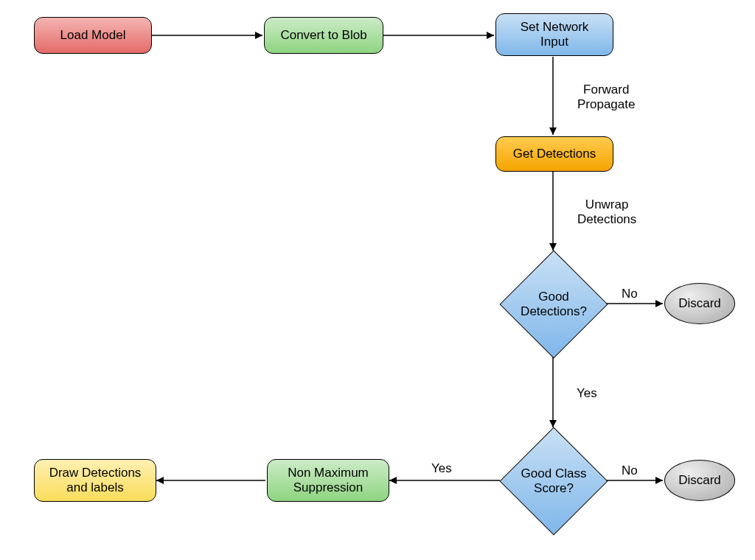 This screenshot has width=755, height=560. Describe the element at coordinates (328, 480) in the screenshot. I see `node-label: Non Maximum Suppression` at that location.